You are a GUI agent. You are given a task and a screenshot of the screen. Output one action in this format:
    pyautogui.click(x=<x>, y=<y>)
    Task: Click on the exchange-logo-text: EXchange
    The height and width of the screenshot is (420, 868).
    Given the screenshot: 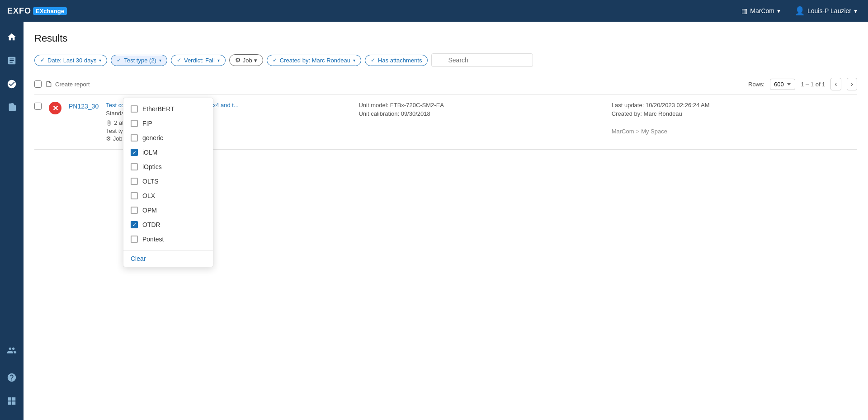 What is the action you would take?
    pyautogui.click(x=50, y=11)
    